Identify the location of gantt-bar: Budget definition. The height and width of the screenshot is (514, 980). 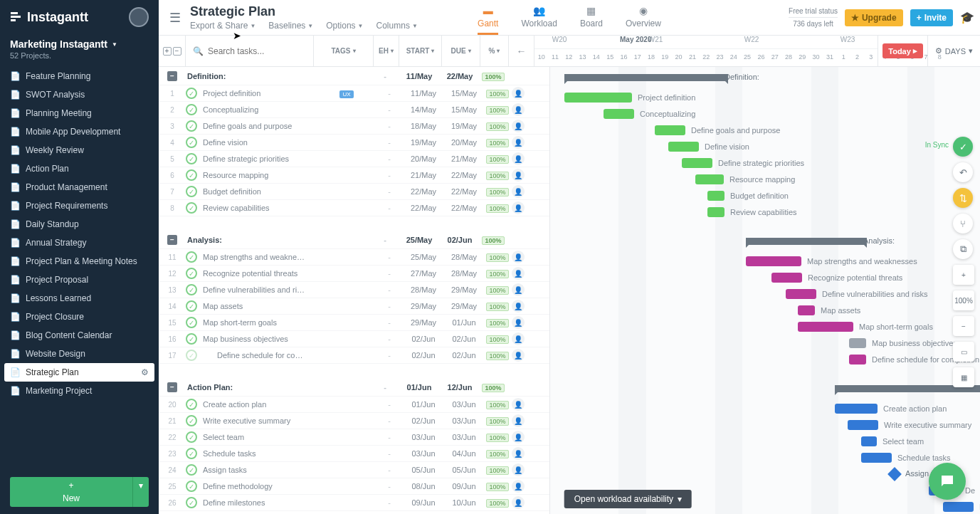
(716, 196).